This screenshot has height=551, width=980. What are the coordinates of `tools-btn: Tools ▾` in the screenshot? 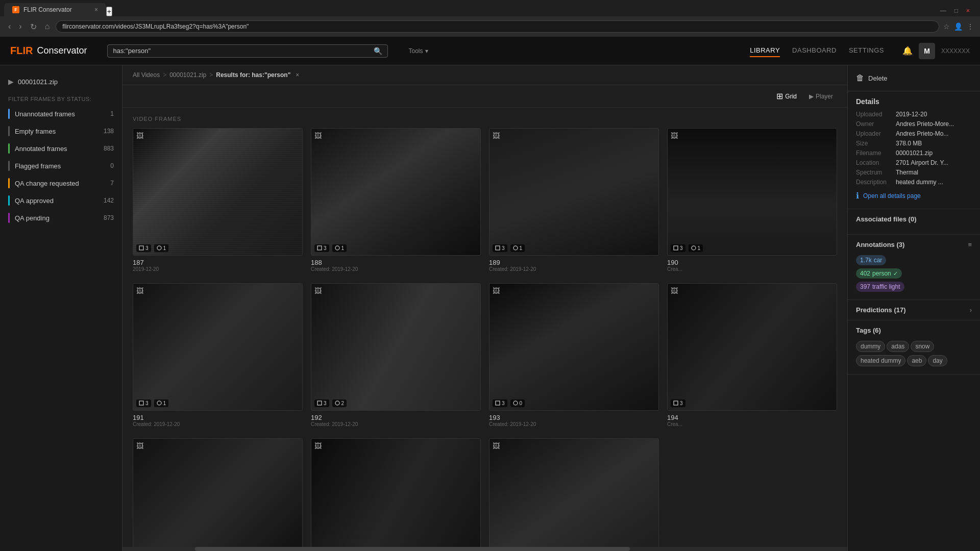 It's located at (418, 51).